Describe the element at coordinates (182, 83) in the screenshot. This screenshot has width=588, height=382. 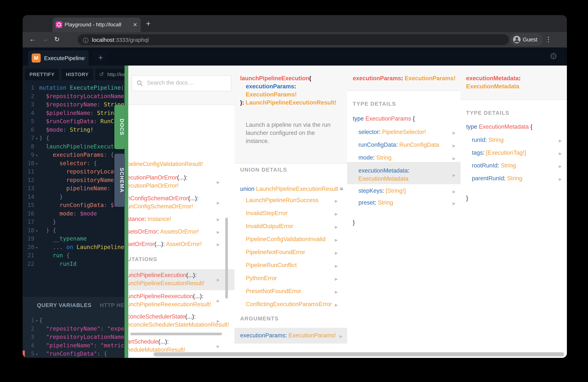
I see `docs-search-input: Search the docs ...` at that location.